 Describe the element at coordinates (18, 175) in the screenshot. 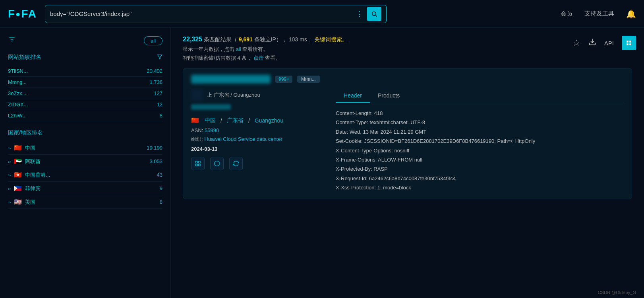

I see `country-flag: 🇭🇰` at that location.